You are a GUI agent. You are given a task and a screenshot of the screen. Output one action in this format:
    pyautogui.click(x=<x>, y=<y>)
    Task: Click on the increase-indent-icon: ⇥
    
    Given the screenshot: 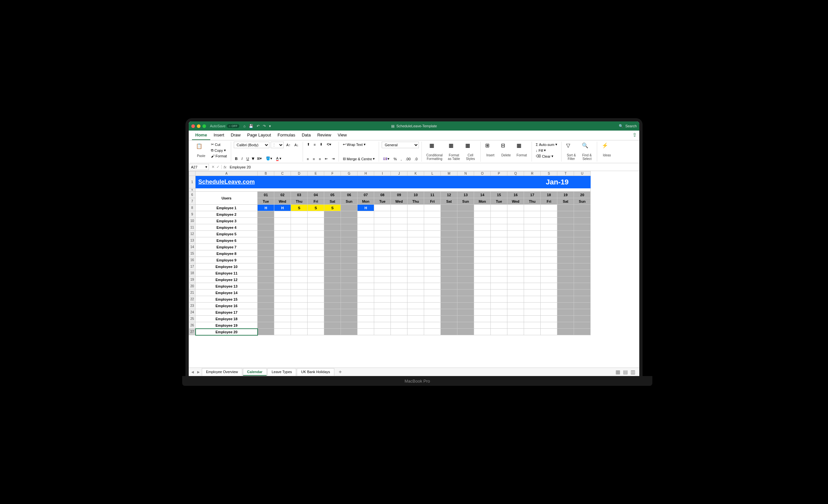 What is the action you would take?
    pyautogui.click(x=333, y=159)
    